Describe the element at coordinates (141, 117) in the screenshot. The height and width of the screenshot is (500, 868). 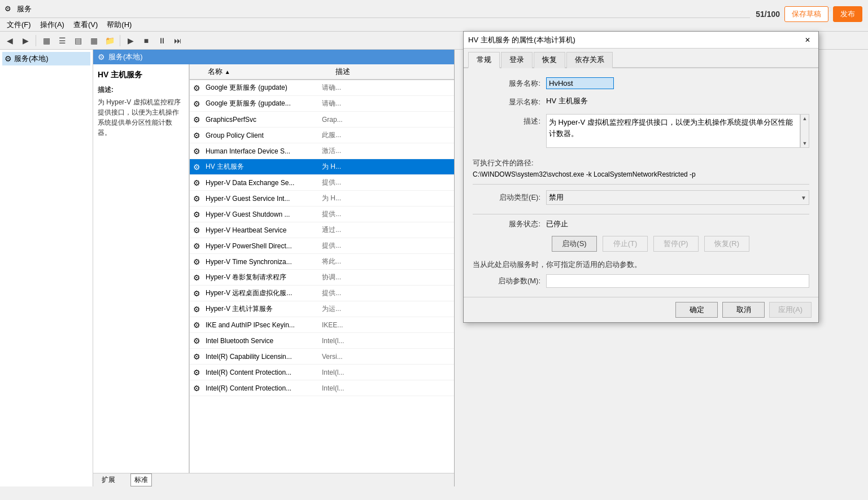
I see `desc-text: 为 Hyper-V 虚拟机监控程序提供接口，以便为主机操作系统提供单分区性能计数…` at that location.